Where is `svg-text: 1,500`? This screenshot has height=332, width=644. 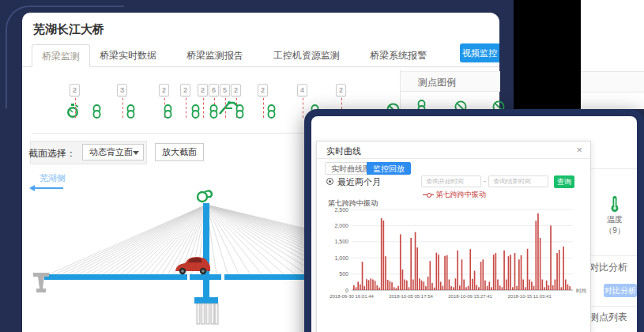
svg-text: 1,500 is located at coordinates (341, 242).